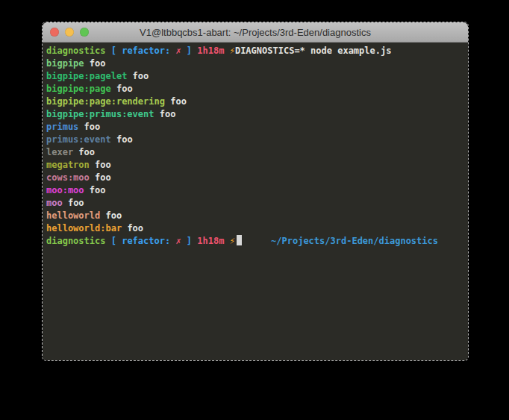 The height and width of the screenshot is (420, 509). I want to click on line-content: primus foo, so click(73, 127).